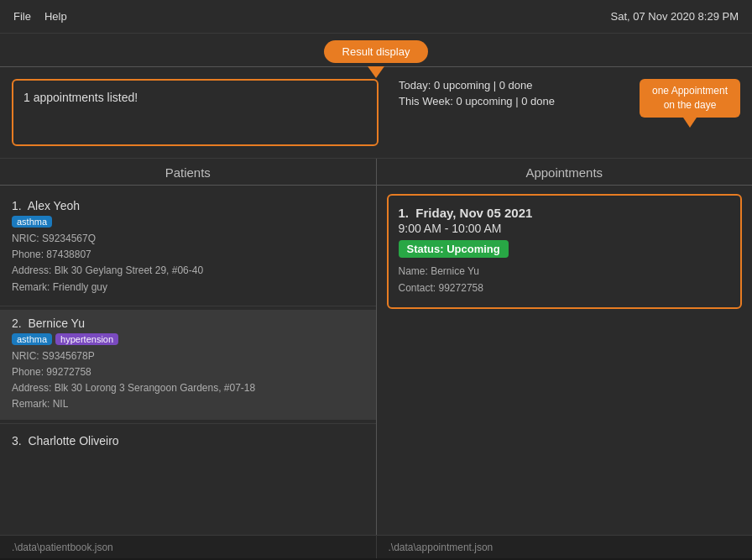 The image size is (752, 560). I want to click on patient-item-2: 2. Bernice Yu asthma hypertension NRIC: …, so click(188, 364).